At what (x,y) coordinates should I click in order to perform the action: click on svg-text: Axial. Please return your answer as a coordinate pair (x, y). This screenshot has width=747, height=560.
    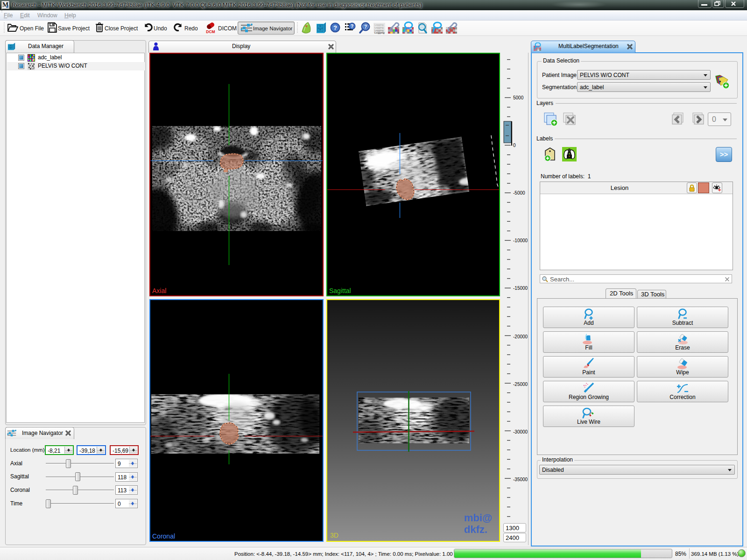
    Looking at the image, I should click on (159, 291).